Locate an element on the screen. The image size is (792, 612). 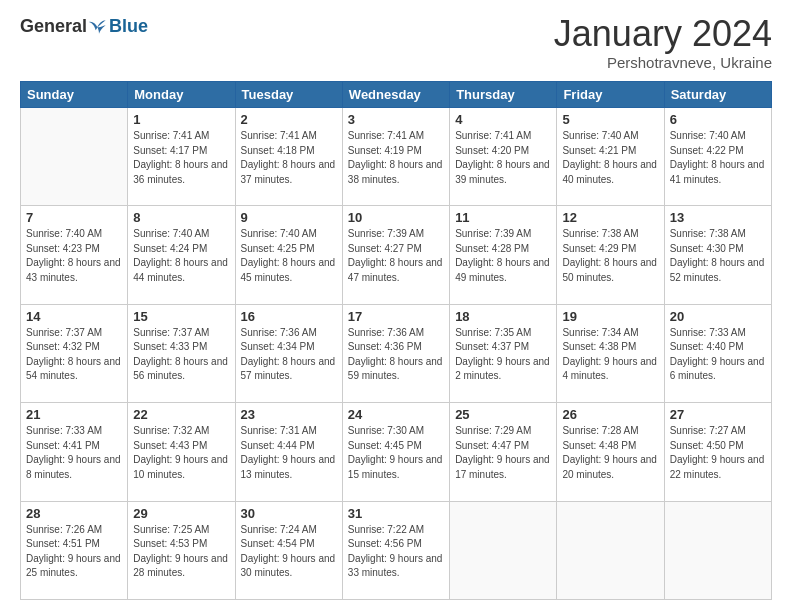
day-info: Sunrise: 7:22 AMSunset: 4:56 PMDaylight:… is located at coordinates (396, 552).